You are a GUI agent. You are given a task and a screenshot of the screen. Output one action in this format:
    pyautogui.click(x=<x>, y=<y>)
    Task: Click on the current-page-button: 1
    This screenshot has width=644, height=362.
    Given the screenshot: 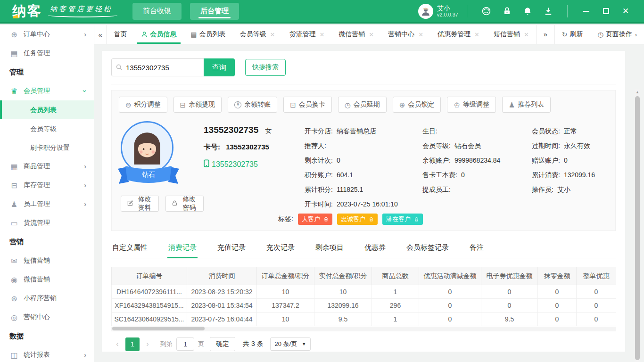 What is the action you would take?
    pyautogui.click(x=132, y=344)
    